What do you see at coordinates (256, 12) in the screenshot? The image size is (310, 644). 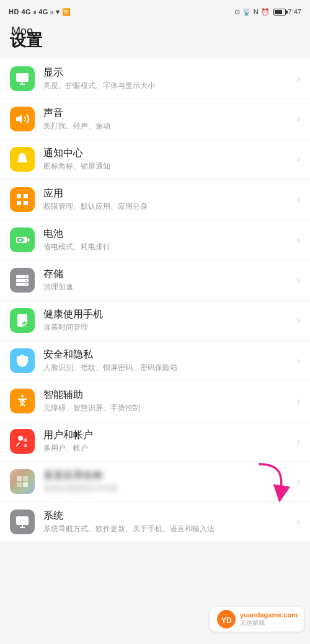 I see `notification-icon: N` at bounding box center [256, 12].